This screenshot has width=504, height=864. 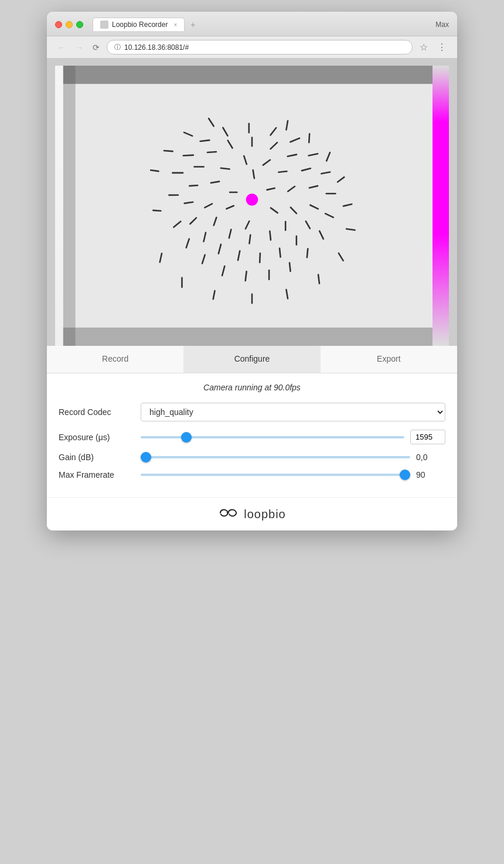 I want to click on browser-tab: Loopbio Recorder ×, so click(x=138, y=25).